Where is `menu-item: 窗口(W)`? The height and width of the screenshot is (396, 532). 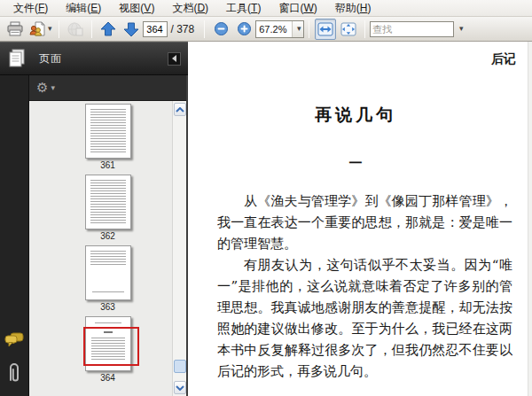
menu-item: 窗口(W) is located at coordinates (298, 9).